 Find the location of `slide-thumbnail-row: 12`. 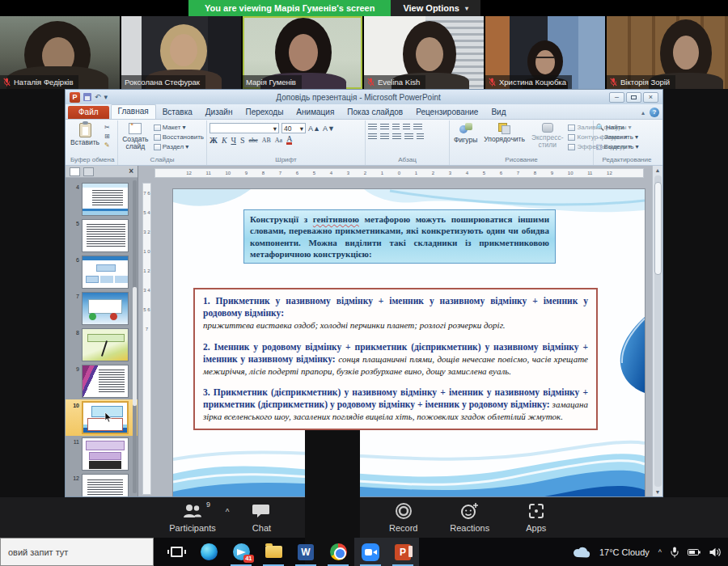

slide-thumbnail-row: 12 is located at coordinates (102, 484).